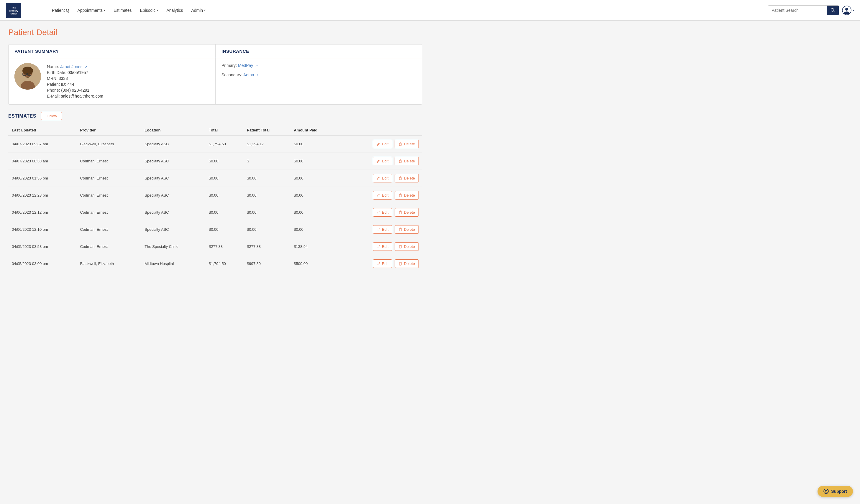 This screenshot has width=860, height=504. What do you see at coordinates (797, 10) in the screenshot?
I see `search-input` at bounding box center [797, 10].